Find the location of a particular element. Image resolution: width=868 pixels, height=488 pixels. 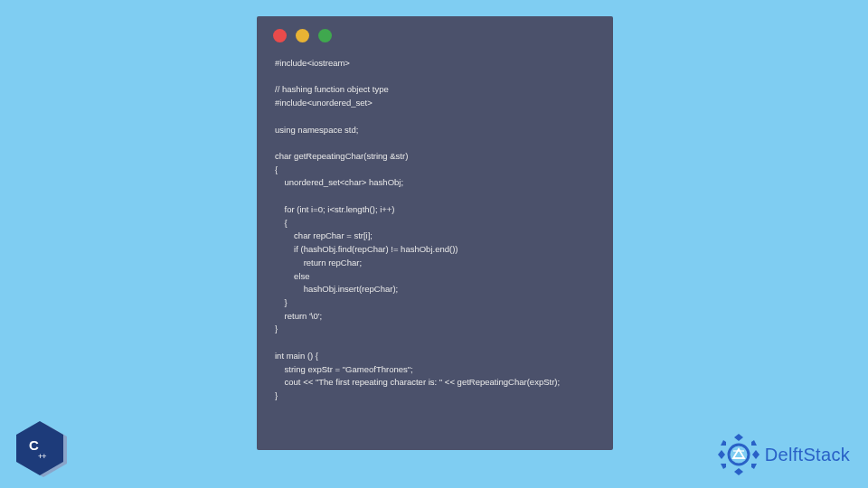

close-dot-icon is located at coordinates (280, 36).